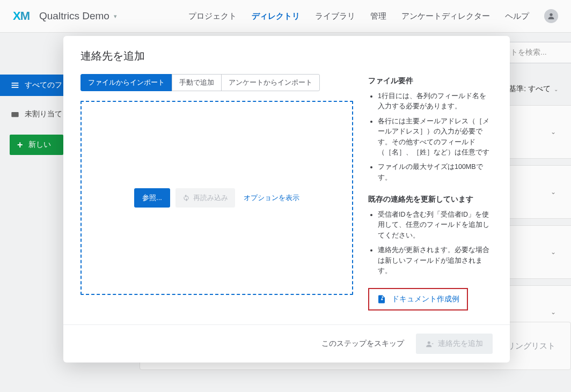 The width and height of the screenshot is (571, 392). What do you see at coordinates (196, 83) in the screenshot?
I see `tab-manual: 手動で追加` at bounding box center [196, 83].